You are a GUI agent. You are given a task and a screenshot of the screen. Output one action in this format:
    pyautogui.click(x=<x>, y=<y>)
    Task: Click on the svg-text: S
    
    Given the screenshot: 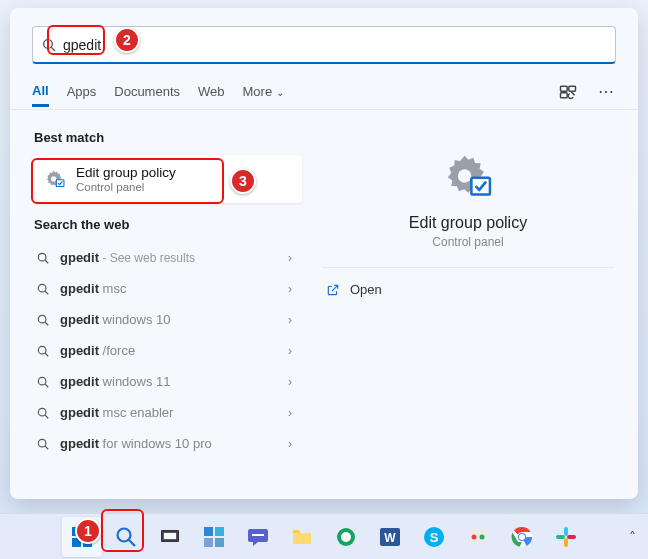 What is the action you would take?
    pyautogui.click(x=434, y=538)
    